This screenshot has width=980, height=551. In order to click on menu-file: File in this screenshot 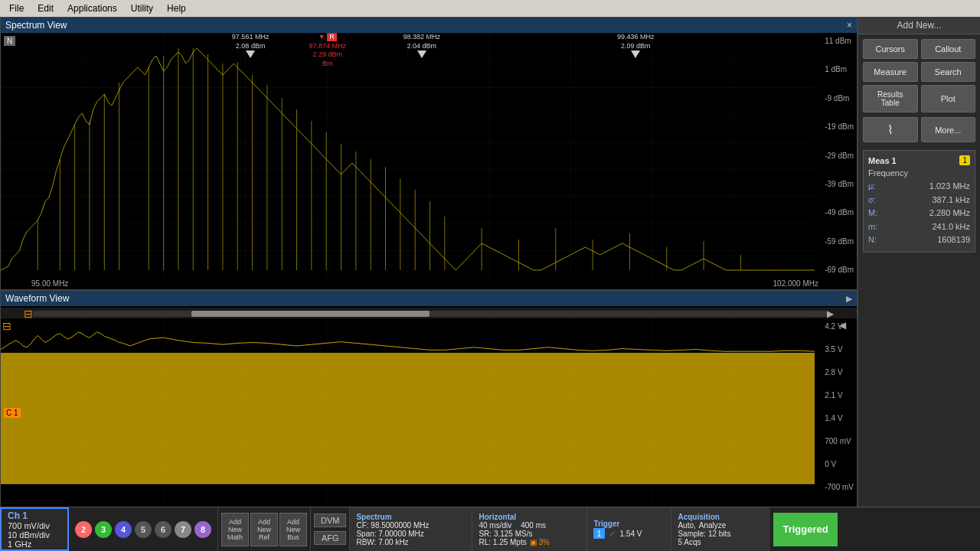, I will do `click(17, 8)`.